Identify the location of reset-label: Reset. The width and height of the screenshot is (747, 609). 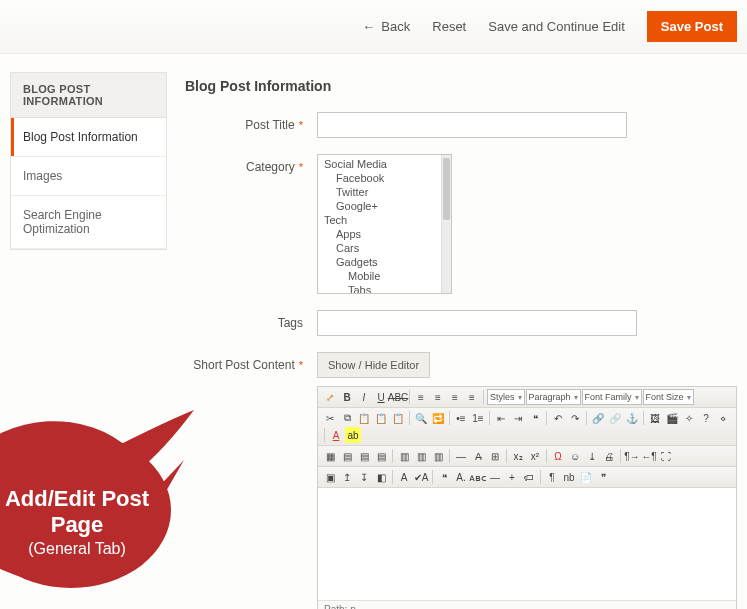
(449, 26).